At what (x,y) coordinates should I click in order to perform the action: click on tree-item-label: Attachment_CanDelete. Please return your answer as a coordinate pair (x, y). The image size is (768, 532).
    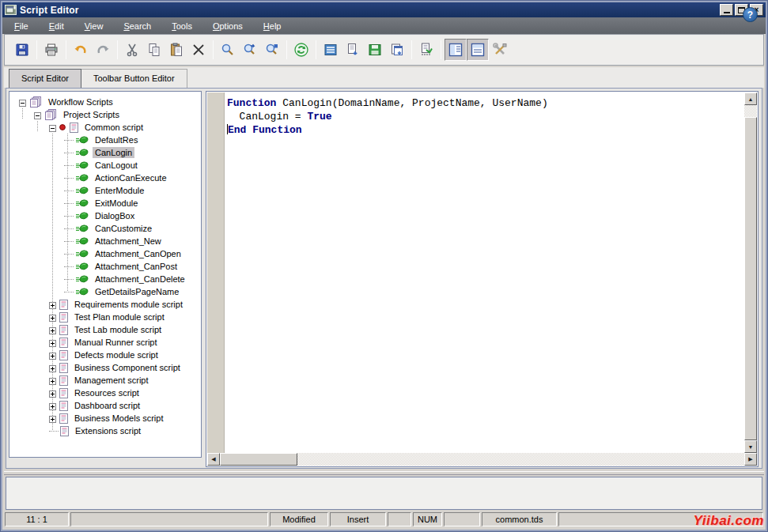
    Looking at the image, I should click on (140, 279).